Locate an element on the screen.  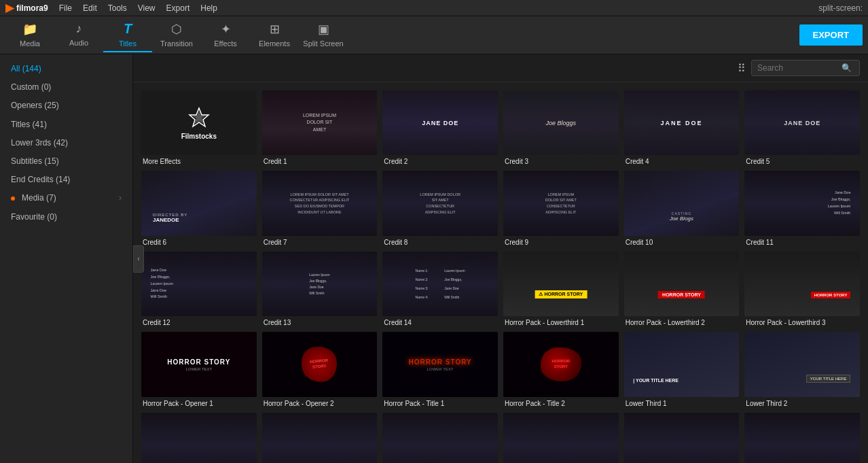
sidebar-item-openers: Openers (25) is located at coordinates (67, 106).